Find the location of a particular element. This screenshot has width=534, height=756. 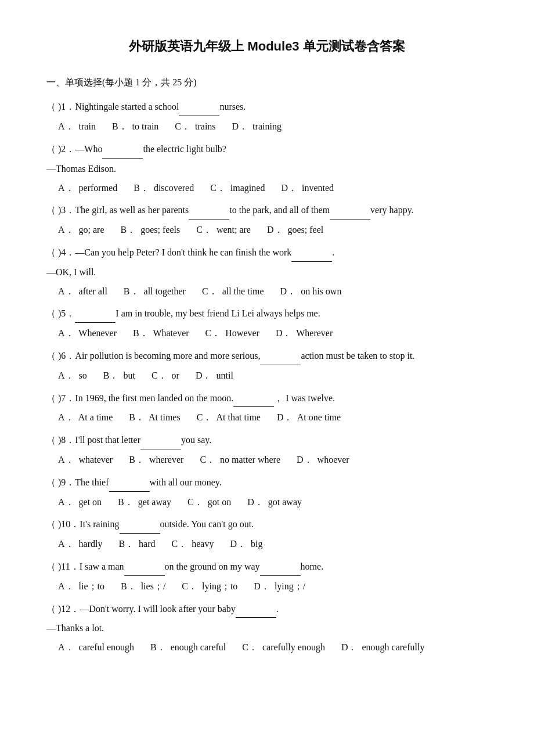

option-letter-1-0: A． is located at coordinates (66, 127).